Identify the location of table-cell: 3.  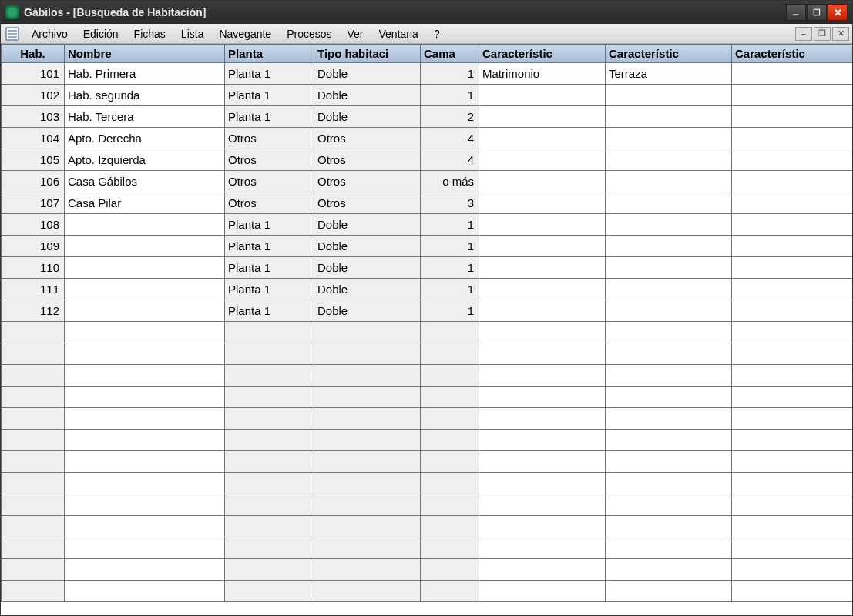
(450, 203).